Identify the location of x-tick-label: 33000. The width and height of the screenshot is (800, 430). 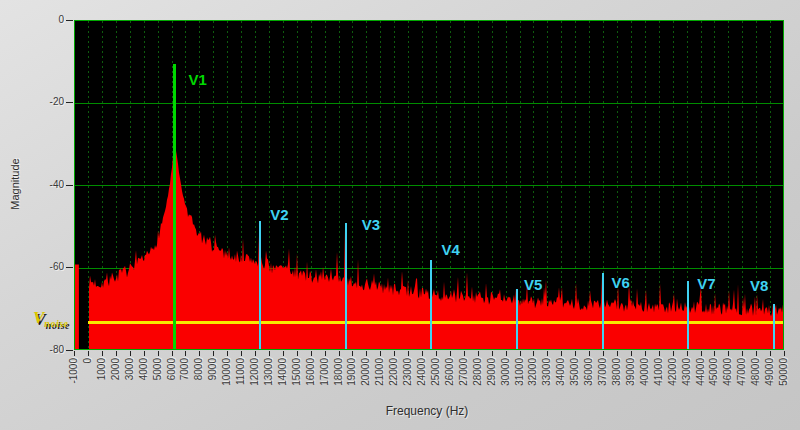
(547, 380).